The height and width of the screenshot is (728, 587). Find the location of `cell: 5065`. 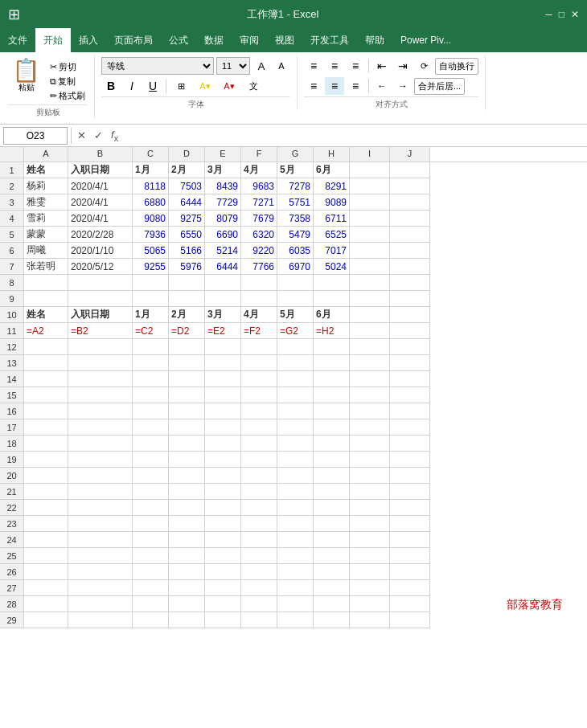

cell: 5065 is located at coordinates (151, 251).